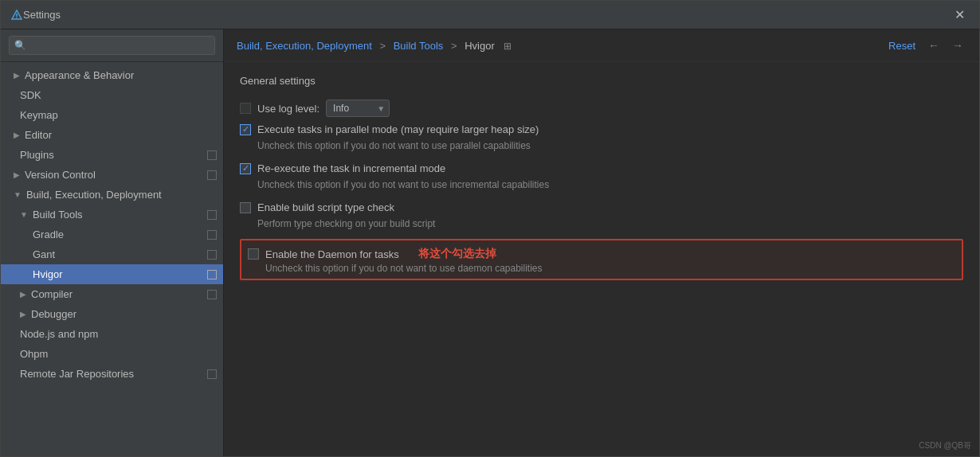  Describe the element at coordinates (48, 274) in the screenshot. I see `sidebar-item-label: Hvigor` at that location.